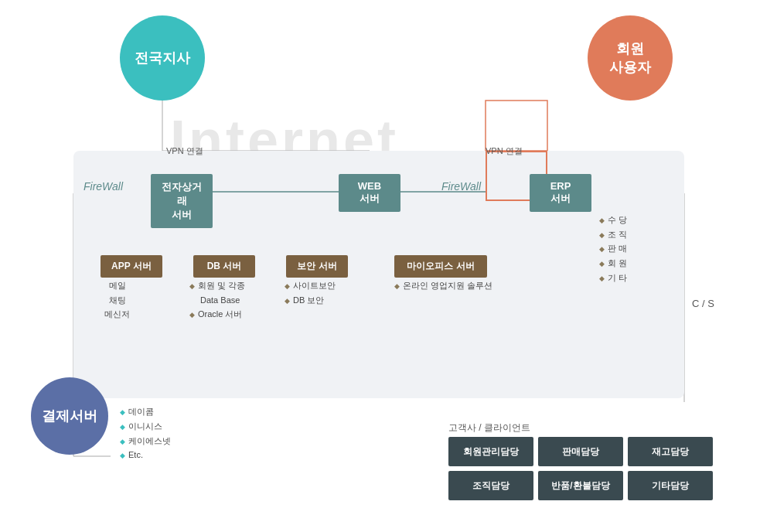 This screenshot has height=532, width=777. I want to click on customer-box-member: 회원관리담당, so click(491, 452).